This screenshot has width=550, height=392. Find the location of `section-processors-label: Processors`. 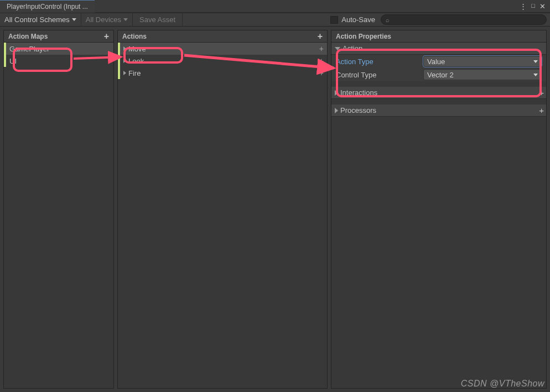

section-processors-label: Processors is located at coordinates (359, 111).